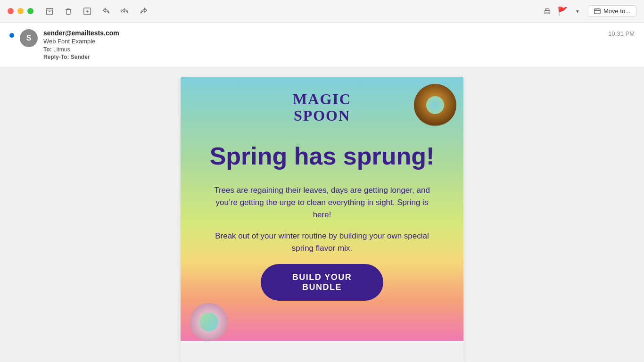 This screenshot has width=644, height=362. I want to click on donut-decoration, so click(209, 322).